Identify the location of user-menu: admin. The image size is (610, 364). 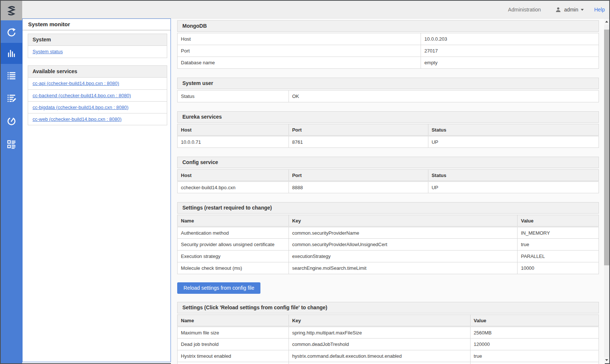
(569, 10).